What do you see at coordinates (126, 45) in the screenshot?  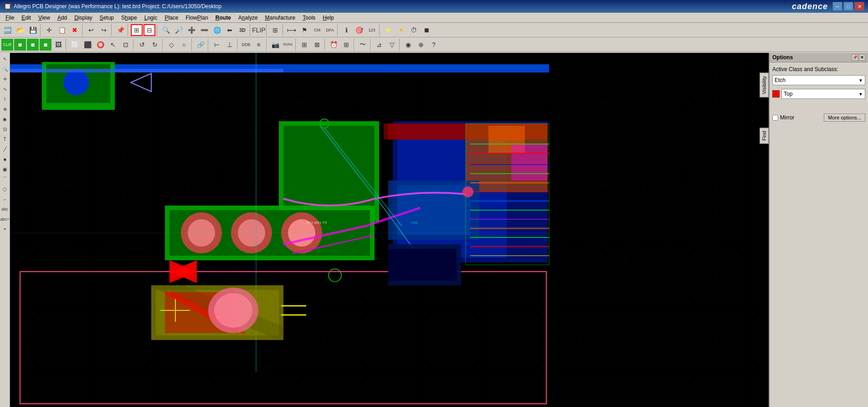 I see `tb2-select: ⊡` at bounding box center [126, 45].